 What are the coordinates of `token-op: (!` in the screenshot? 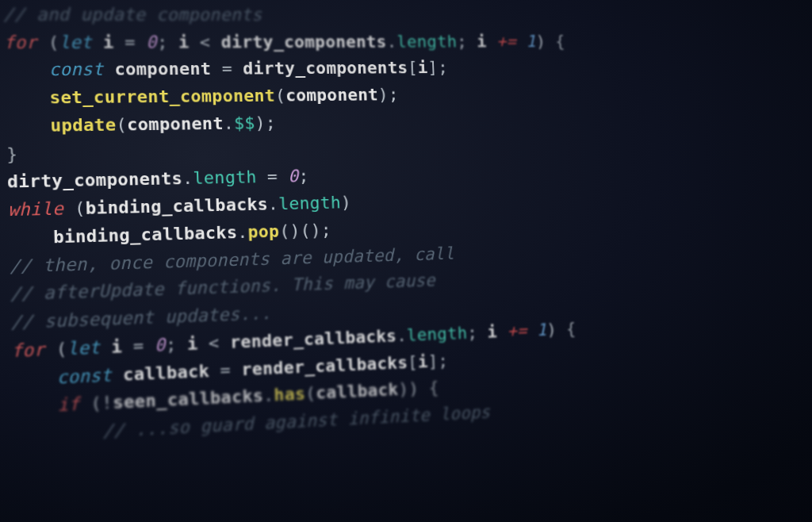 It's located at (96, 403).